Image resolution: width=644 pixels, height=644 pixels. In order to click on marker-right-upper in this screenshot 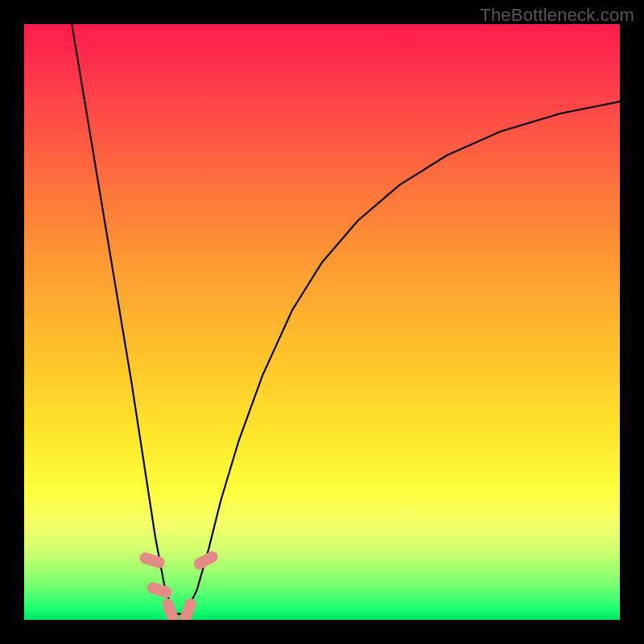, I will do `click(206, 560)`.